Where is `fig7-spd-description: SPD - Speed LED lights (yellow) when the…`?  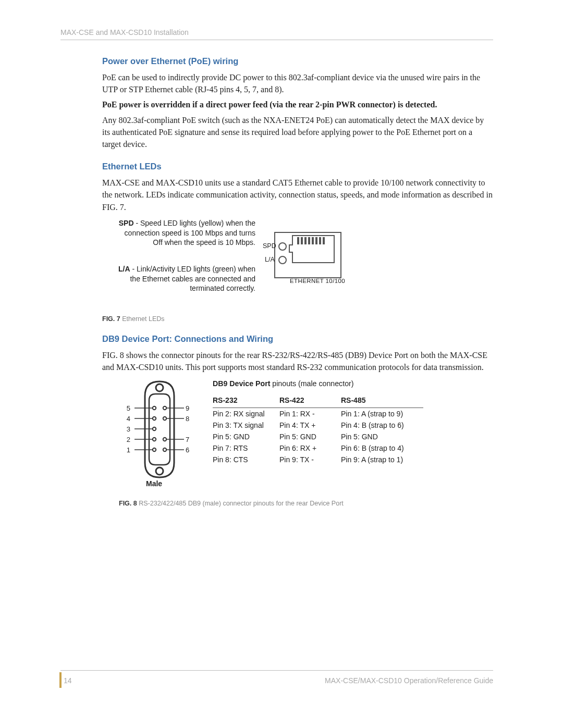
fig7-spd-description: SPD - Speed LED lights (yellow) when the… is located at coordinates (185, 233).